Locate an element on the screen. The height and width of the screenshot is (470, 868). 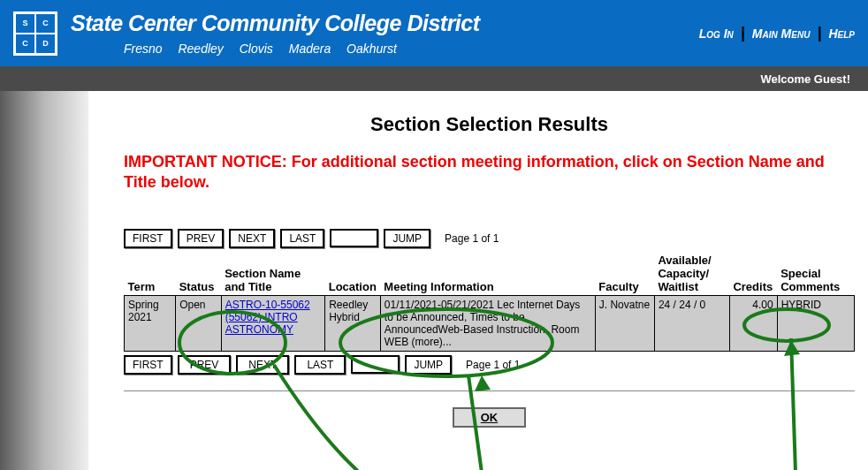
table-row: Spring 2021 Open ASTRO-10-55062 (55062) … is located at coordinates (490, 323).